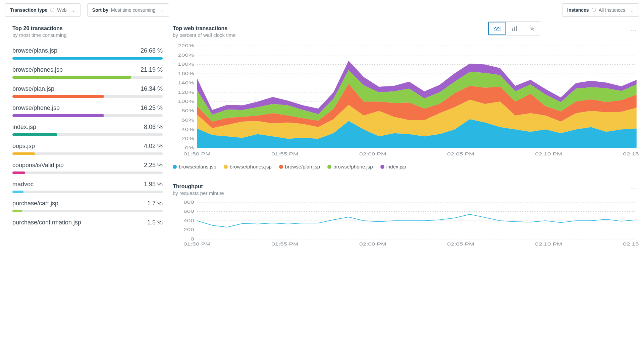 The height and width of the screenshot is (348, 644). What do you see at coordinates (88, 28) in the screenshot?
I see `sidebar-title: Top 20 transactions` at bounding box center [88, 28].